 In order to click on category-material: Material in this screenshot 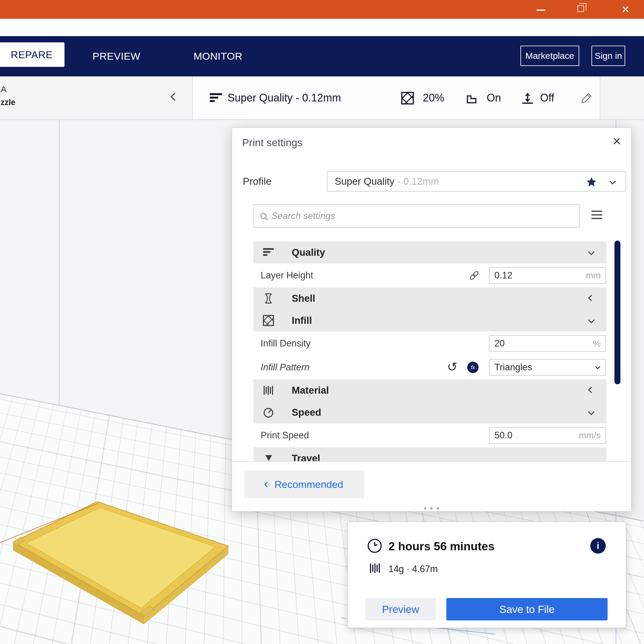, I will do `click(430, 390)`.